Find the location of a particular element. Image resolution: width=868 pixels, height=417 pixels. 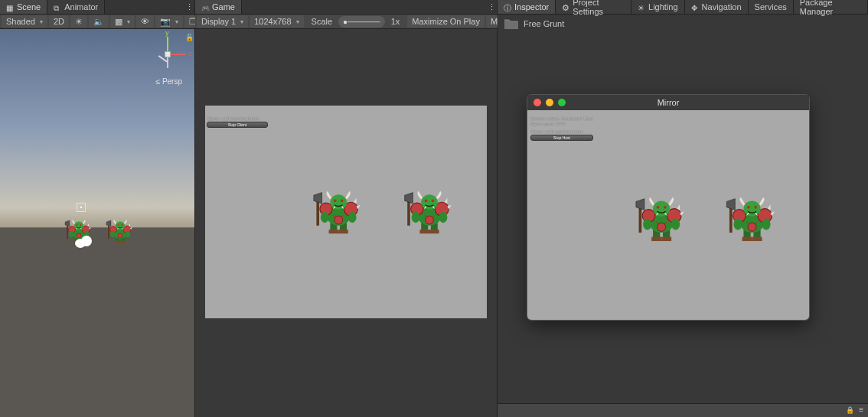

maximize-on-play-toggle: Maximize On Play is located at coordinates (445, 21).